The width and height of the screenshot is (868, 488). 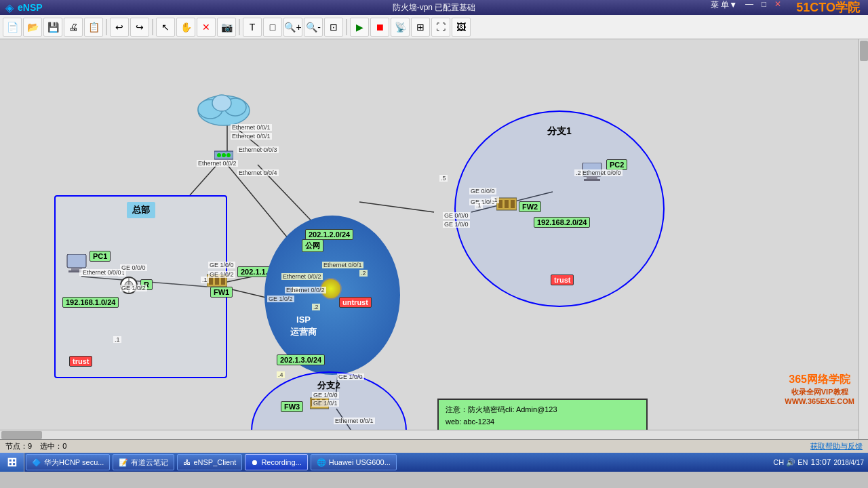 What do you see at coordinates (456, 224) in the screenshot?
I see `ge100-conn: GE 1/0/0` at bounding box center [456, 224].